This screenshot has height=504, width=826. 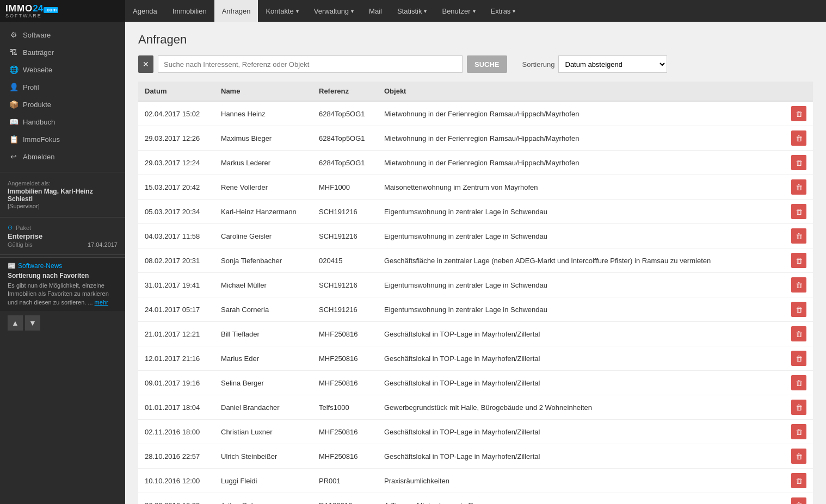 I want to click on search-input, so click(x=310, y=64).